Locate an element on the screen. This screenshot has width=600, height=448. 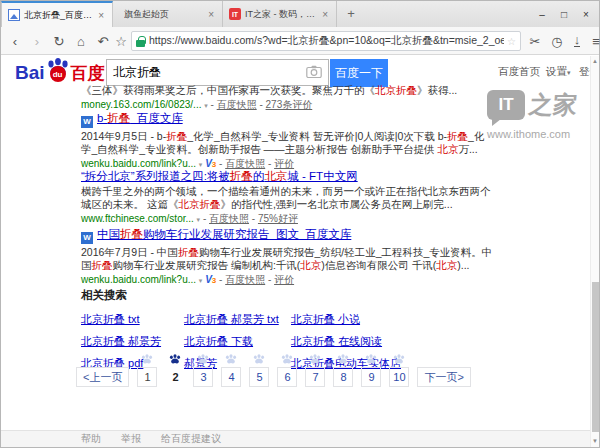
page-button-7: 7 is located at coordinates (315, 370).